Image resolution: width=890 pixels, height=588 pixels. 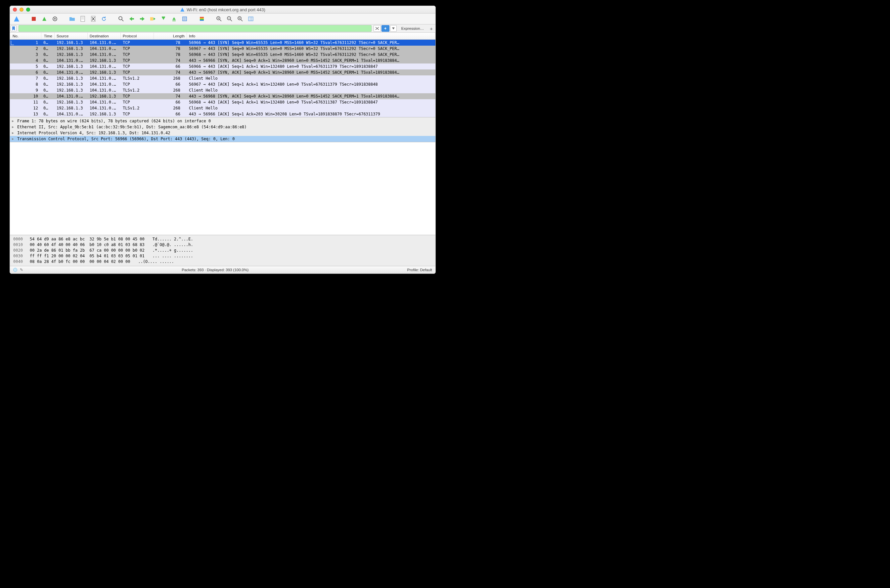 What do you see at coordinates (223, 250) in the screenshot?
I see `packet-bytes-pane: 000054 64 d9 aa 86 e8 ac bc 32 9b 5e b1 …` at bounding box center [223, 250].